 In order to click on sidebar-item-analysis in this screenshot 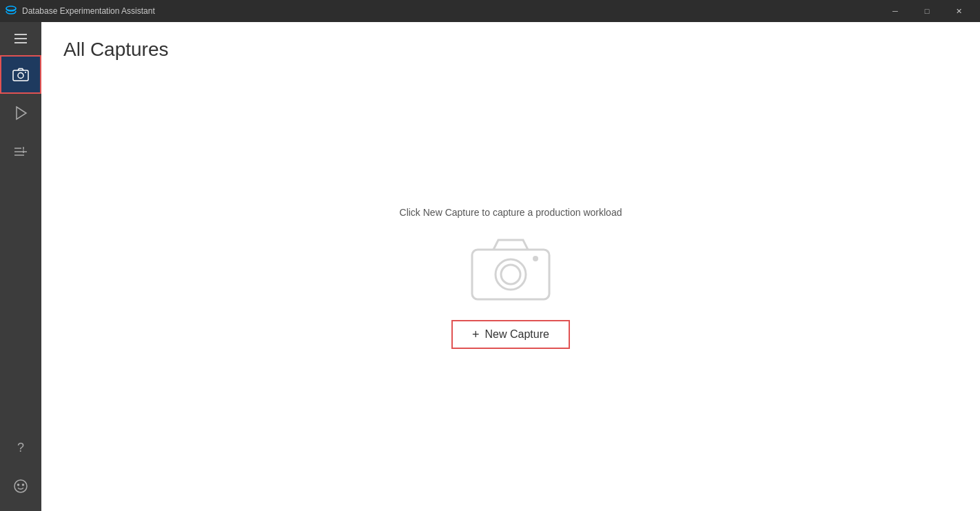, I will do `click(21, 152)`.